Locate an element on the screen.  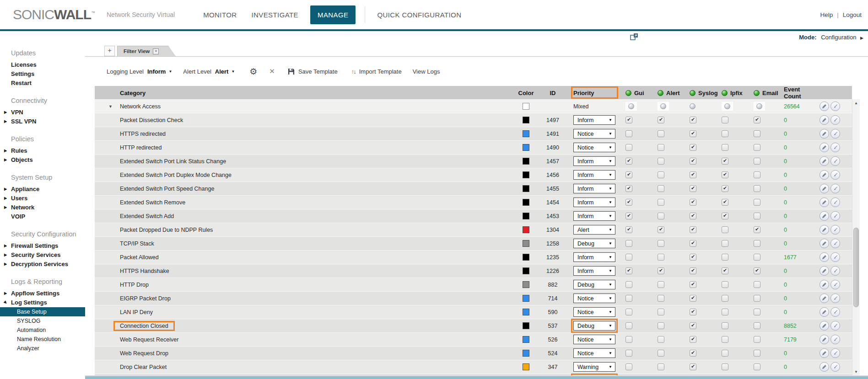
sidebar-item-objects: ▶Objects is located at coordinates (43, 160).